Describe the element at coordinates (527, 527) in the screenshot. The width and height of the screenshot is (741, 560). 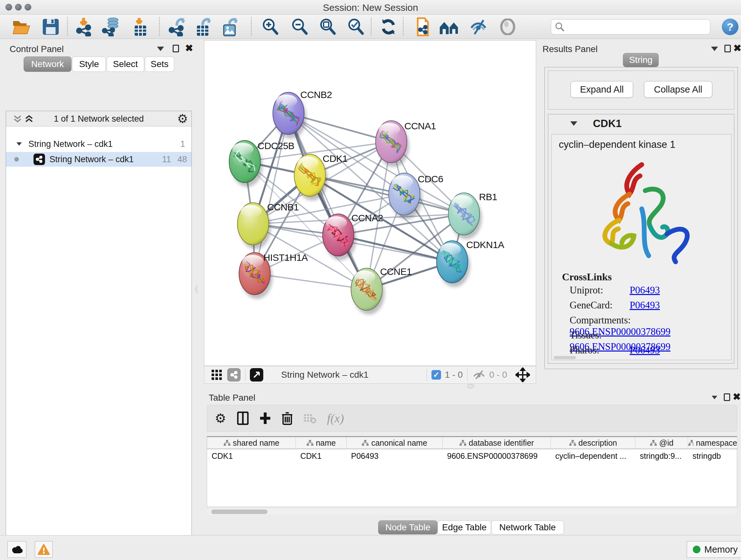
I see `tab-network-table: Network Table` at that location.